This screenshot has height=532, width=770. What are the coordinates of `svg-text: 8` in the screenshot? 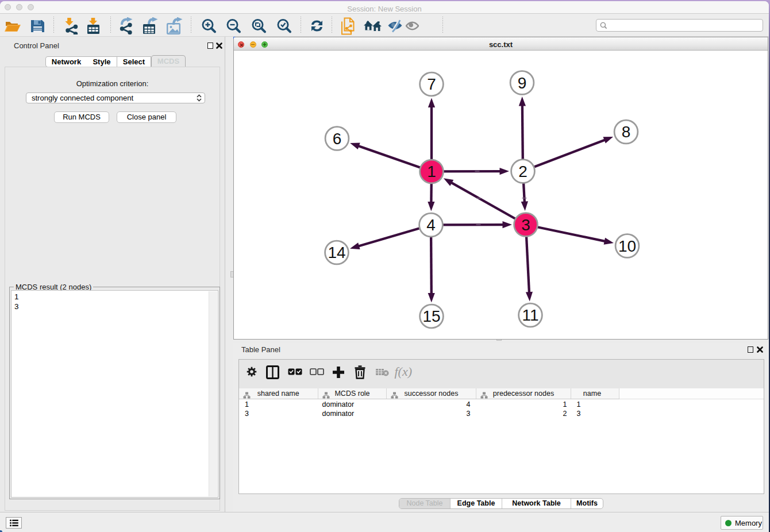 It's located at (626, 132).